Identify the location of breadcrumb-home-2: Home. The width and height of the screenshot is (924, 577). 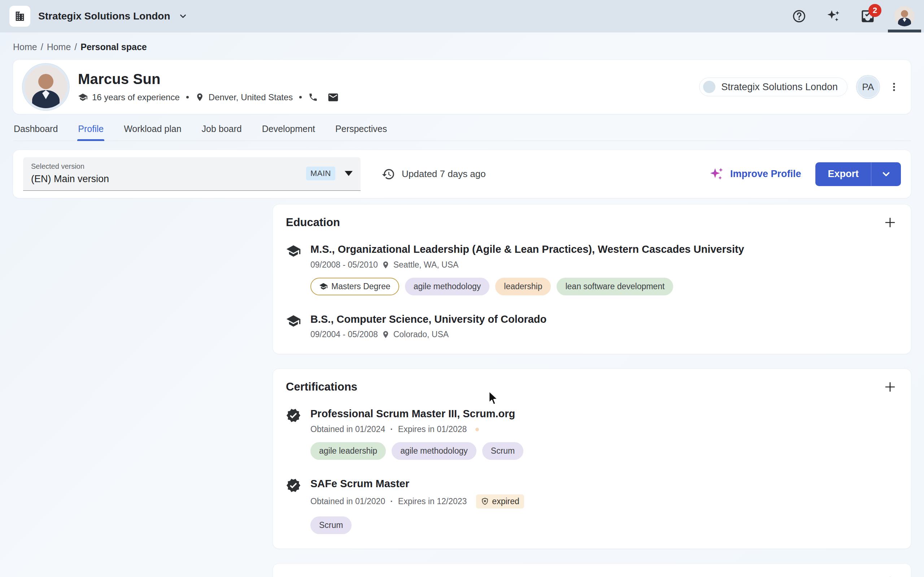
(59, 47).